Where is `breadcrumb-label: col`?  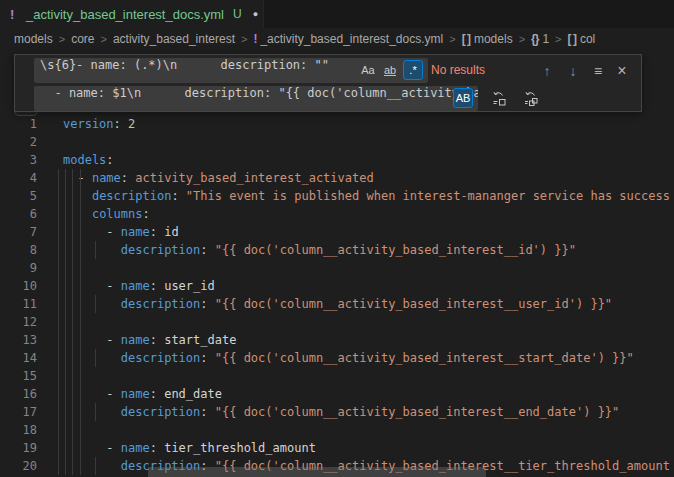 breadcrumb-label: col is located at coordinates (588, 39).